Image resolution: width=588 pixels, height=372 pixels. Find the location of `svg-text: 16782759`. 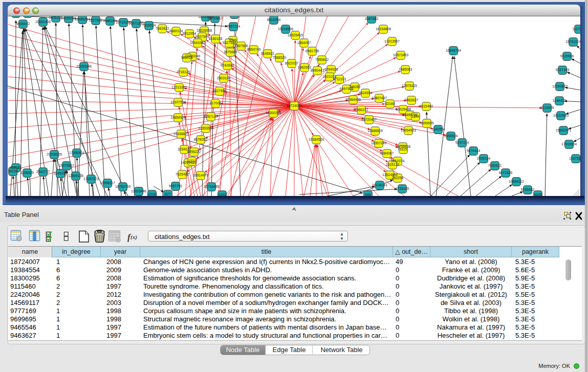

svg-text: 16782759 is located at coordinates (123, 186).